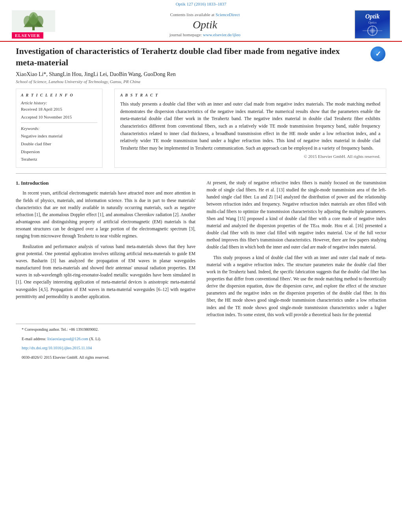 The height and width of the screenshot is (532, 402). What do you see at coordinates (201, 4) in the screenshot?
I see `citation-text: Optik 127 (2016) 1833–1837` at bounding box center [201, 4].